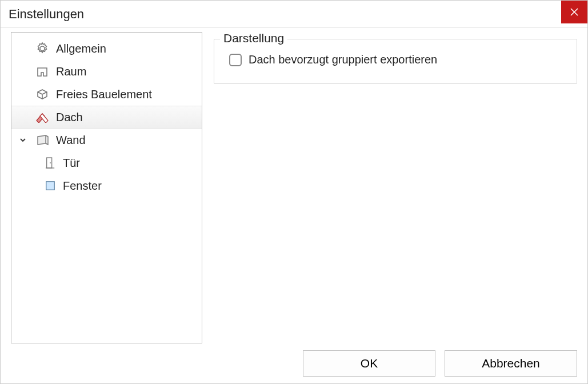 The image size is (588, 384). What do you see at coordinates (106, 117) in the screenshot?
I see `tree-item-dach: Dach` at bounding box center [106, 117].